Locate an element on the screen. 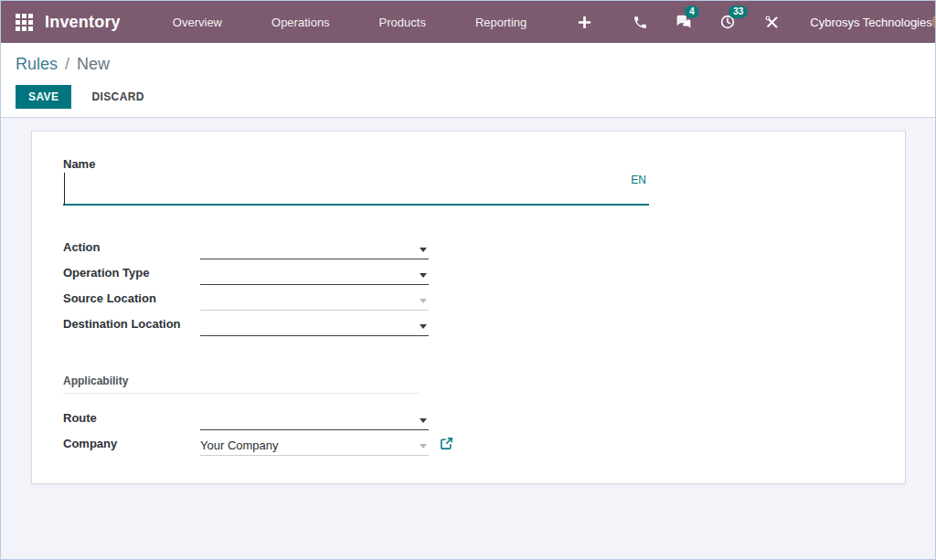 This screenshot has height=560, width=936. tools-icon is located at coordinates (771, 22).